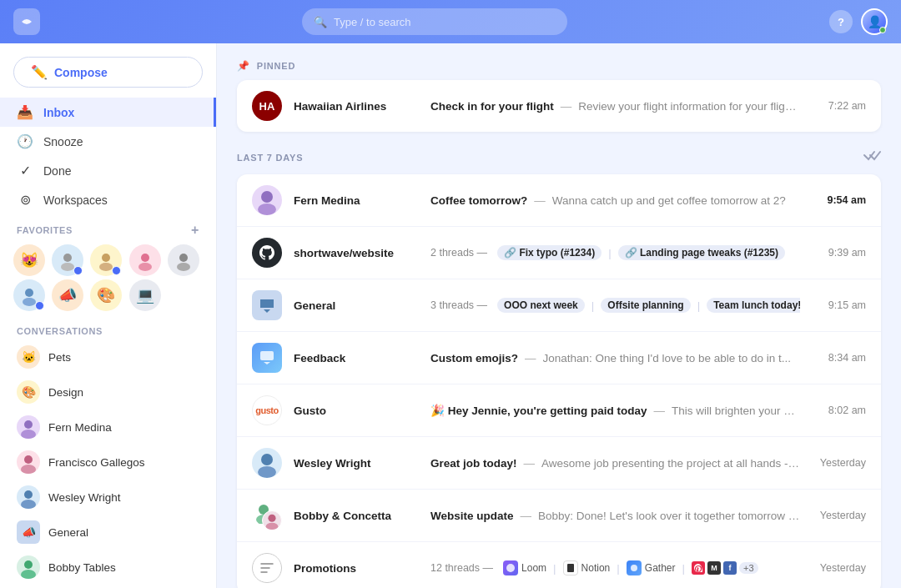 Image resolution: width=901 pixels, height=588 pixels. I want to click on email-subject: Coffee tomorrow?, so click(479, 200).